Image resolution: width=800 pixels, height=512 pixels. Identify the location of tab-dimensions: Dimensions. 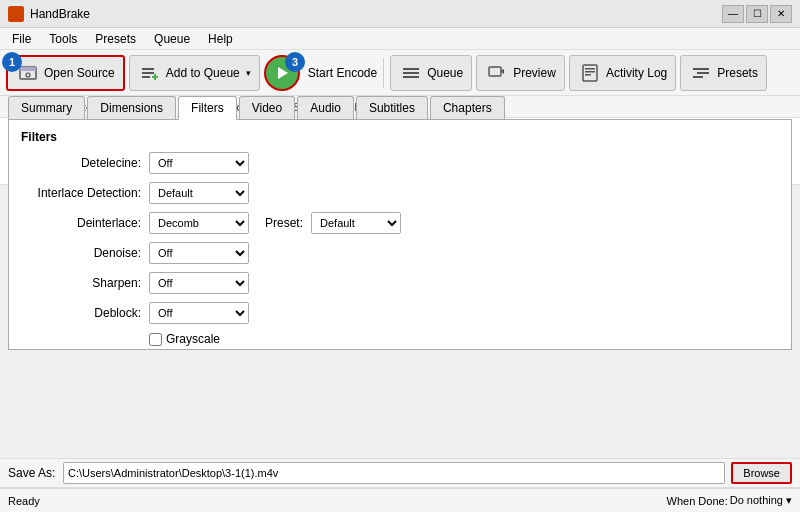
(132, 108).